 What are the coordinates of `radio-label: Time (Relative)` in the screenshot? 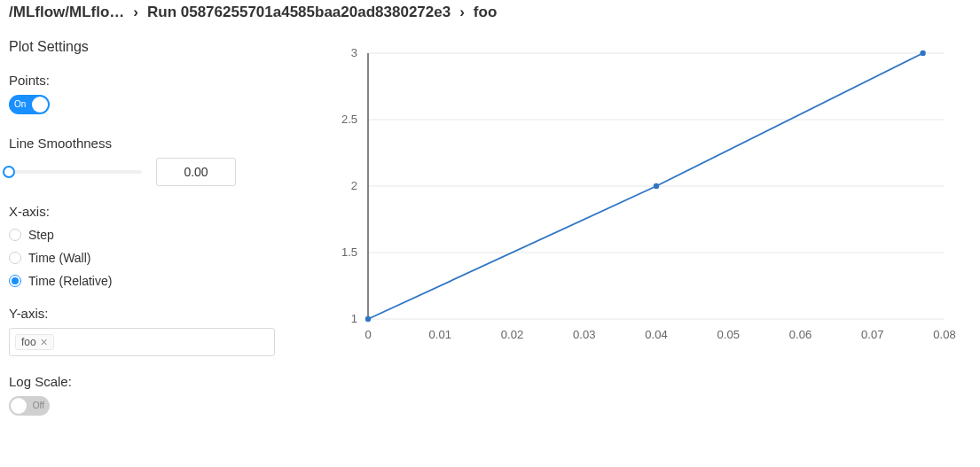 It's located at (70, 281).